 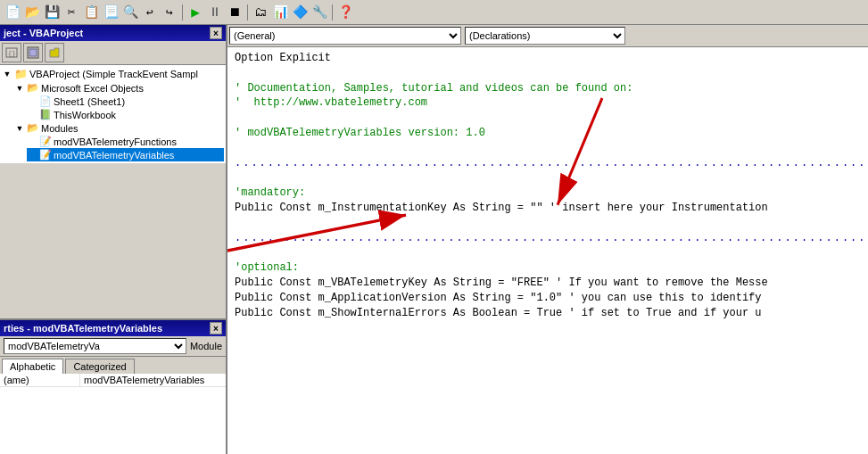 I want to click on code-line-7: ........................................…, so click(x=548, y=164).